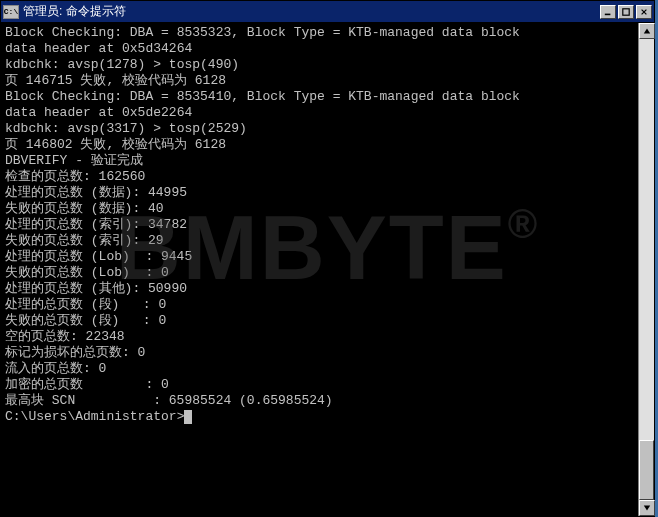 This screenshot has height=517, width=658. What do you see at coordinates (644, 12) in the screenshot?
I see `close-button` at bounding box center [644, 12].